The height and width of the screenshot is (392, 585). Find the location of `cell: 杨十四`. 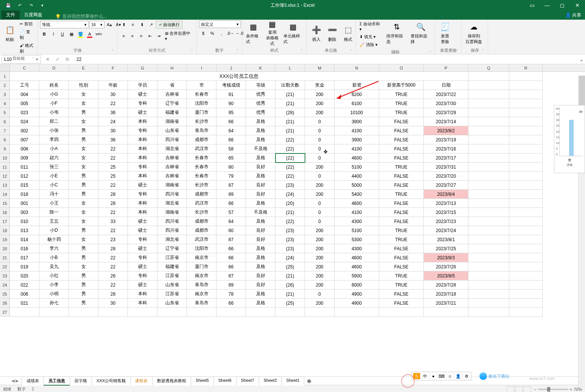

cell: 杨十四 is located at coordinates (54, 240).